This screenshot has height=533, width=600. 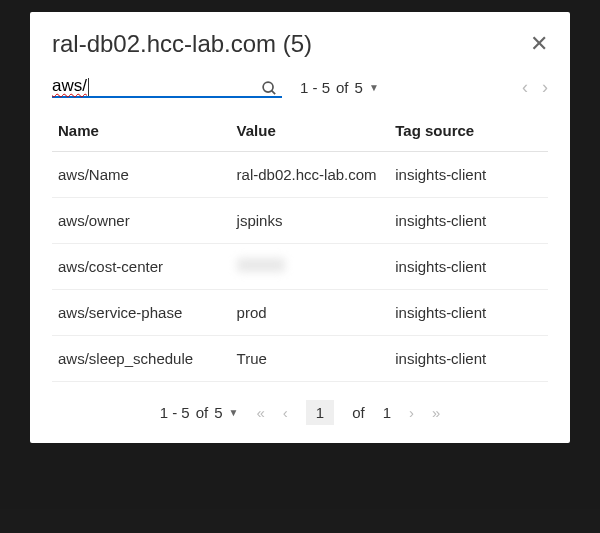 I want to click on toolbar: aws/ 1 - 5 of 5 ▼ ‹ ›, so click(x=300, y=87).